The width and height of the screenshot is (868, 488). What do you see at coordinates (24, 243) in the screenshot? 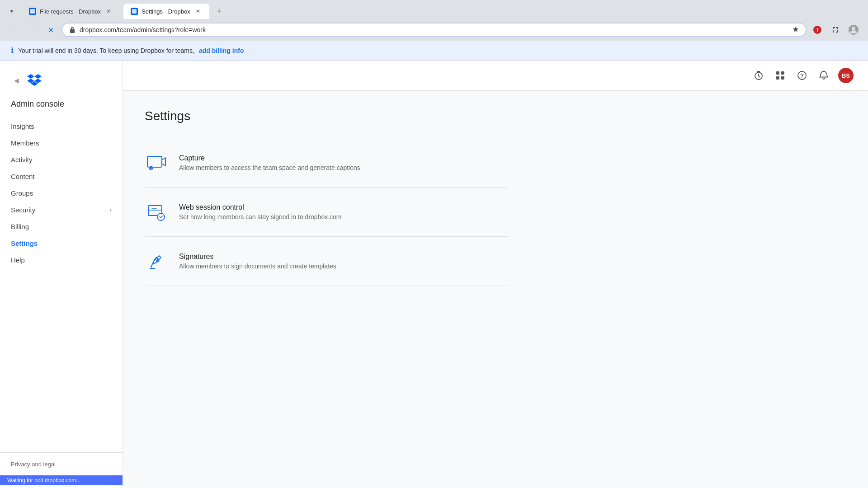
I see `nav-item-left-settings: Settings` at bounding box center [24, 243].